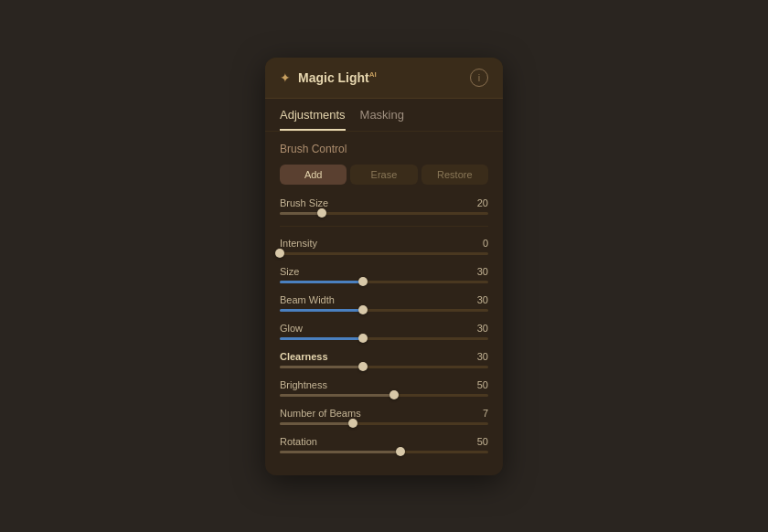 Image resolution: width=768 pixels, height=532 pixels. Describe the element at coordinates (479, 78) in the screenshot. I see `info-button: i` at that location.